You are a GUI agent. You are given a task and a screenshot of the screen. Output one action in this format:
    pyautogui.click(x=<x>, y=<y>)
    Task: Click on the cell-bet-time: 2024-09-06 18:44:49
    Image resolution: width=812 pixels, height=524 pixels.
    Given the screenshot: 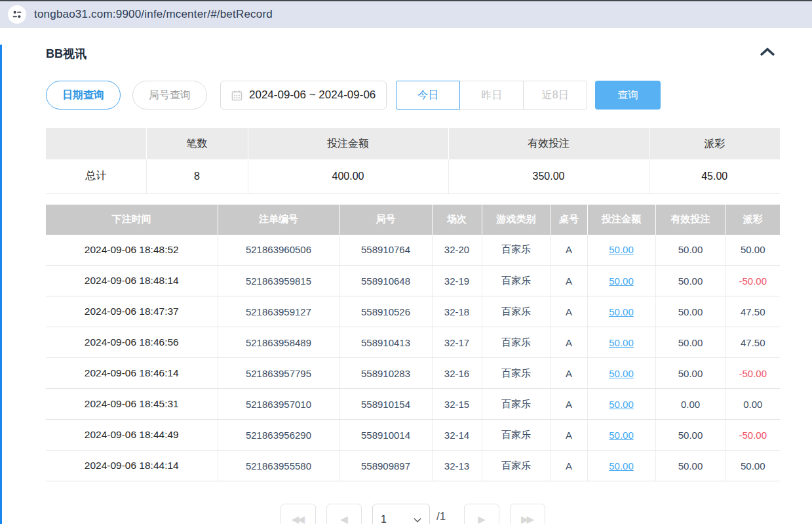 What is the action you would take?
    pyautogui.click(x=132, y=435)
    